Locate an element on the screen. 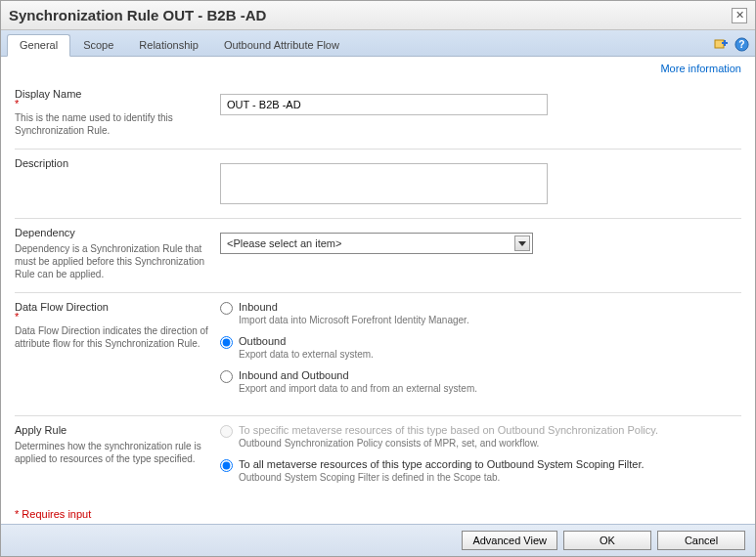  advanced-view-button: Advanced View is located at coordinates (510, 540).